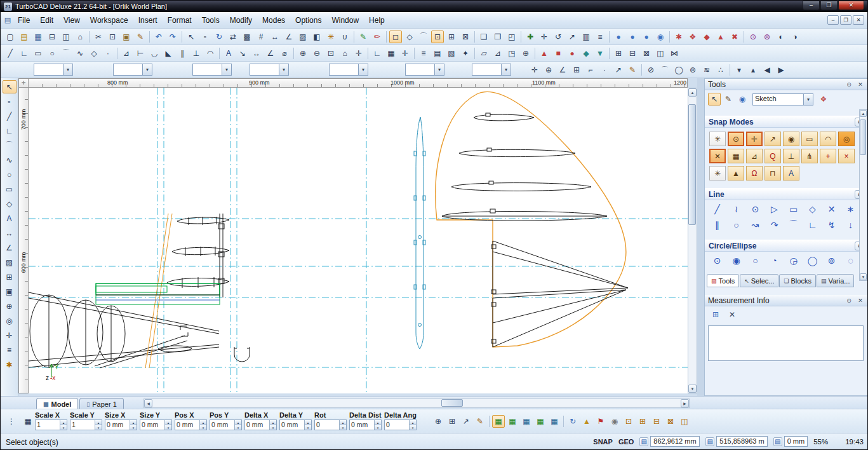 This screenshot has height=450, width=868. I want to click on ucs-origin-icon: ⊕, so click(526, 53).